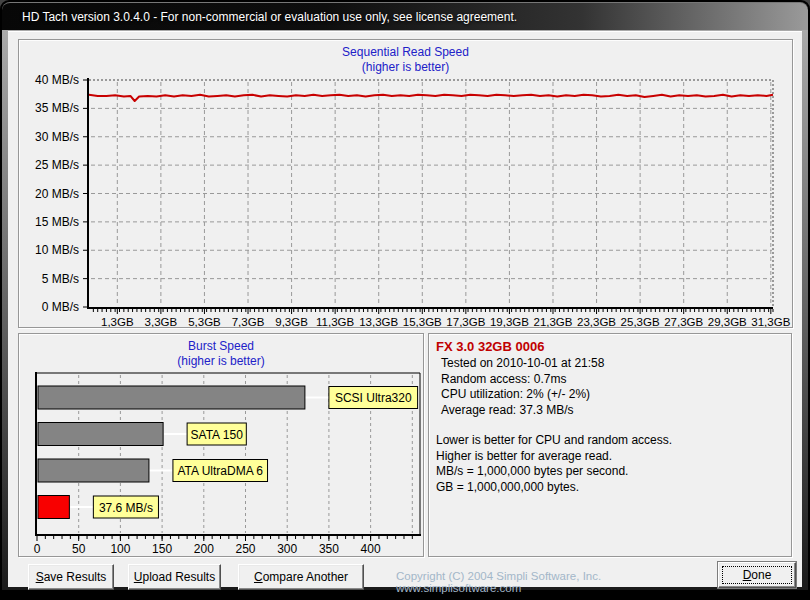  Describe the element at coordinates (610, 488) in the screenshot. I see `note-gb-definition: GB = 1,000,000,000 bytes.` at that location.